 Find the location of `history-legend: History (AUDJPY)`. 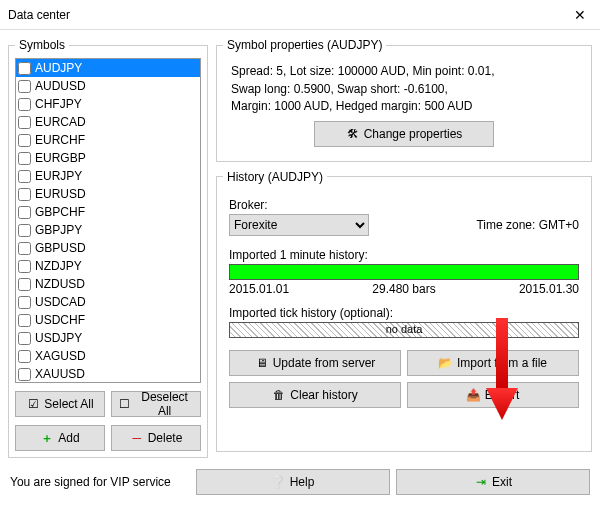

history-legend: History (AUDJPY) is located at coordinates (275, 177).